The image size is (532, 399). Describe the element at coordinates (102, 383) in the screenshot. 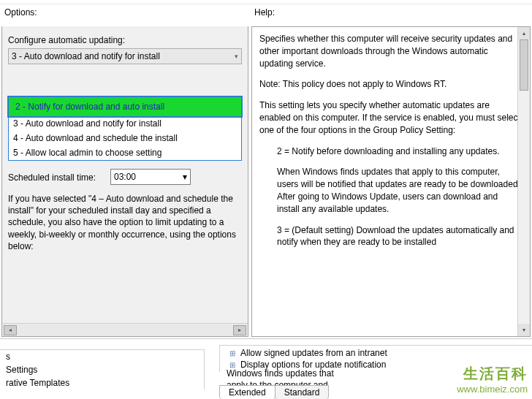

I see `tree-item: rative Templates` at that location.